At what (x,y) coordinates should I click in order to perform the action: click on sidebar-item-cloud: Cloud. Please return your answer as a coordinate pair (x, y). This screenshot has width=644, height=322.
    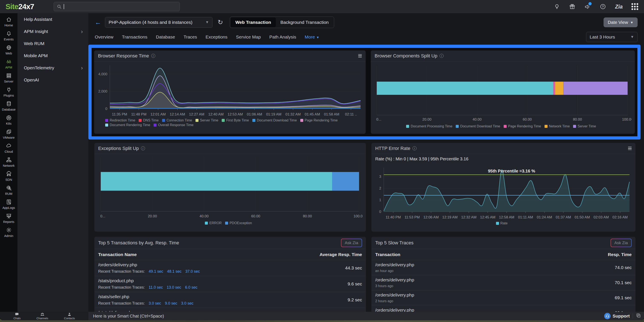
    Looking at the image, I should click on (9, 148).